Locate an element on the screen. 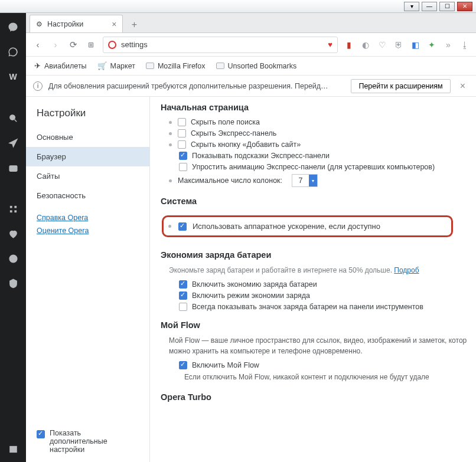 The image size is (476, 462). flow-desc: Мой Flow — ваше личное пространство для … is located at coordinates (322, 346).